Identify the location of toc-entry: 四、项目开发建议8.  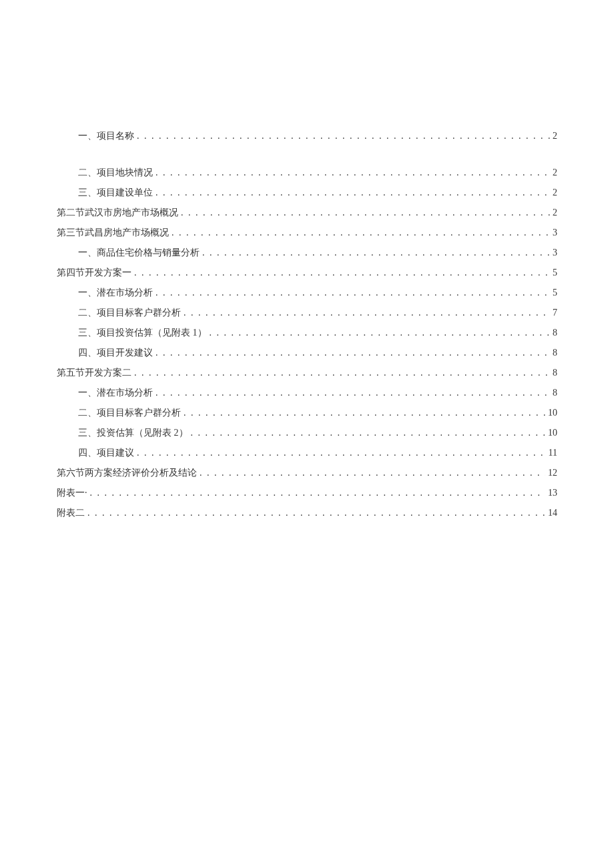
(307, 353).